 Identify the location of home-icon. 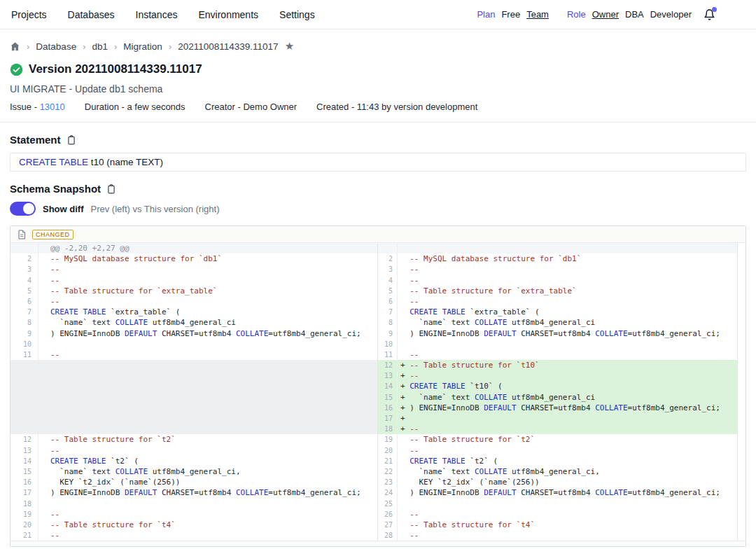
(15, 46).